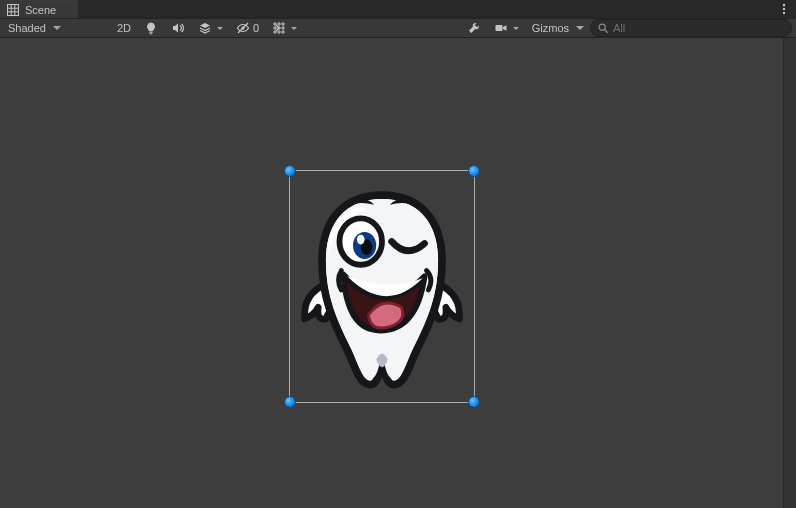 The width and height of the screenshot is (796, 508). Describe the element at coordinates (784, 9) in the screenshot. I see `tab-options-button` at that location.